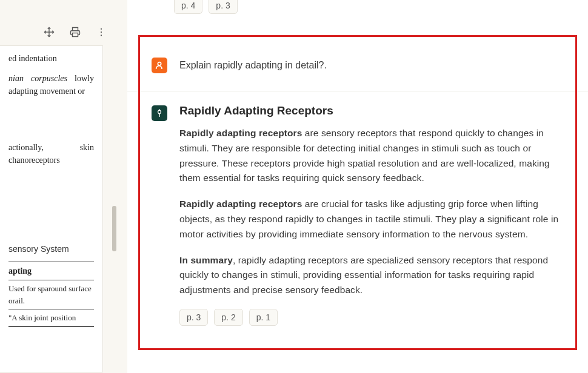 The image size is (588, 373). Describe the element at coordinates (188, 7) in the screenshot. I see `page-pill: p. 4` at that location.